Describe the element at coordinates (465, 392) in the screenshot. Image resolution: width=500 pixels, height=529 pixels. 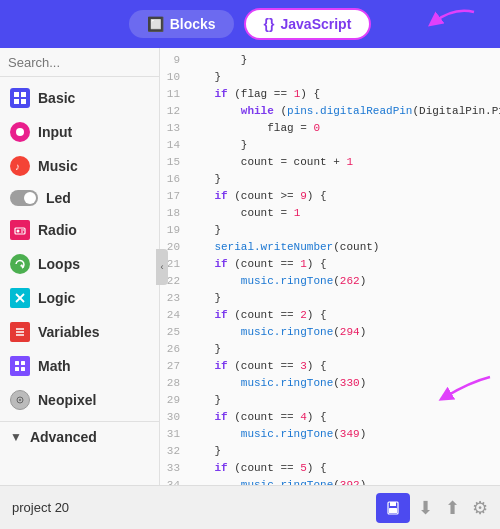
I see `code-arrow-annotation` at that location.